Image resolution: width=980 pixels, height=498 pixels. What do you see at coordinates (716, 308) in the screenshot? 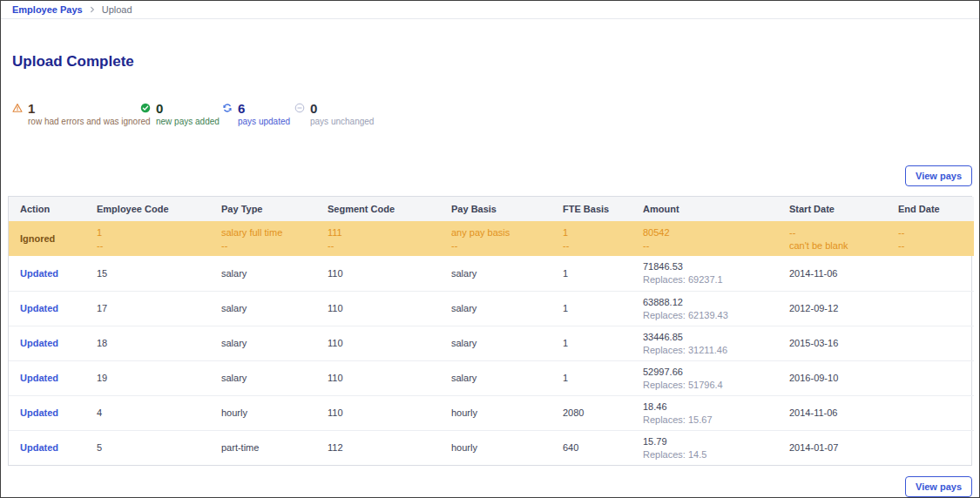
I see `table-cell: 63888.12Replaces: 62139.43` at bounding box center [716, 308].